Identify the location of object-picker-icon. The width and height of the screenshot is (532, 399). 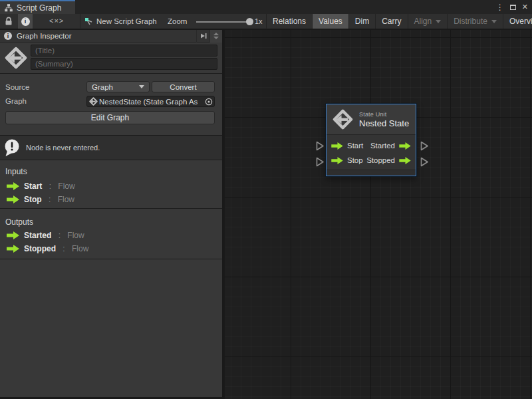
(209, 101).